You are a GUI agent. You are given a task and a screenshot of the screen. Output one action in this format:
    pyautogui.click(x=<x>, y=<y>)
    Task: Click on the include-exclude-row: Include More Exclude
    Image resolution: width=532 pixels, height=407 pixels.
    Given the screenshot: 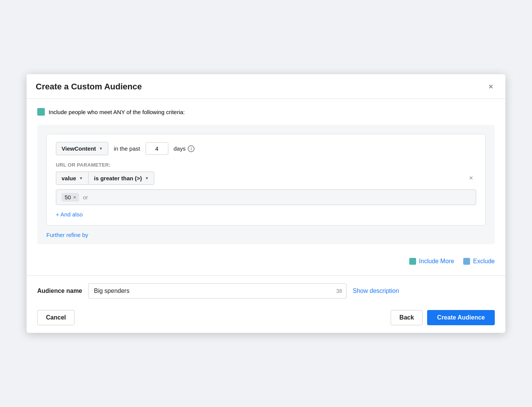 What is the action you would take?
    pyautogui.click(x=266, y=260)
    